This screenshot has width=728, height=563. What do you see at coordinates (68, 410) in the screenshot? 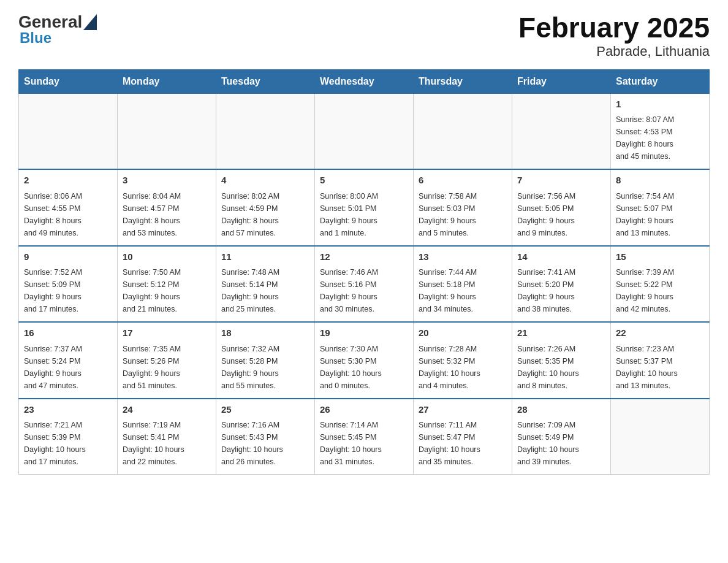
I see `day-number: 23` at bounding box center [68, 410].